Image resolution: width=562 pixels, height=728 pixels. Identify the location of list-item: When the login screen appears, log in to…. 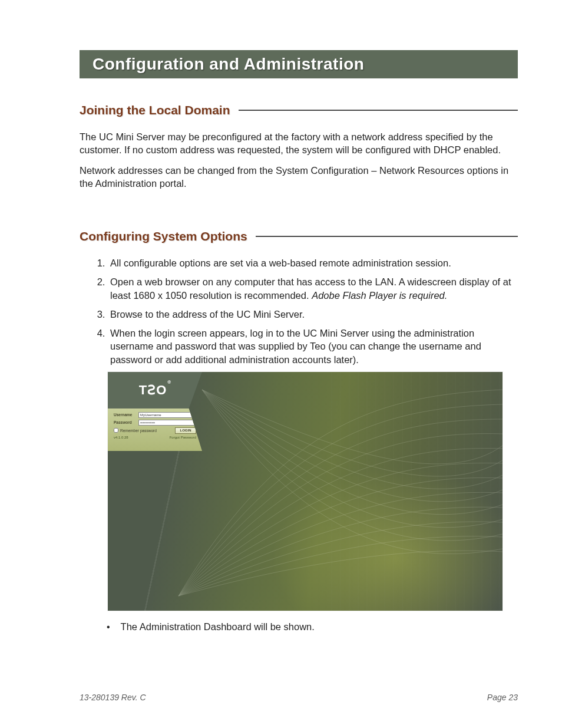
(313, 347).